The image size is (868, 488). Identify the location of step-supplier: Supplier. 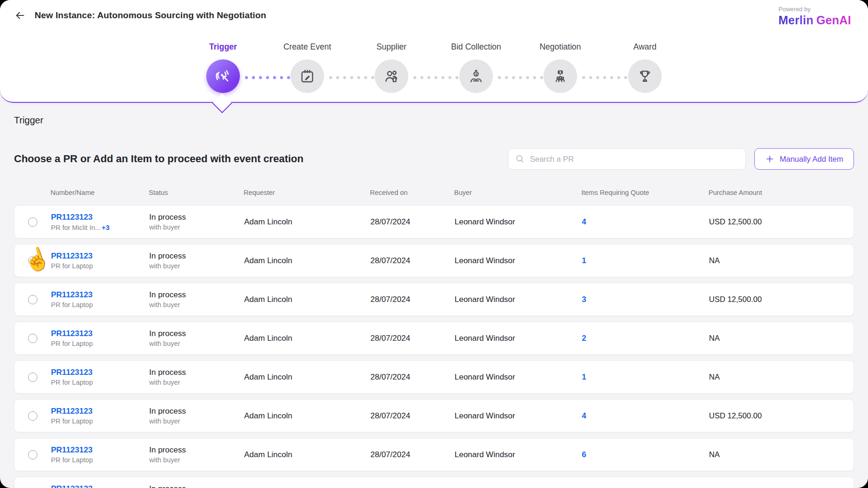
(391, 67).